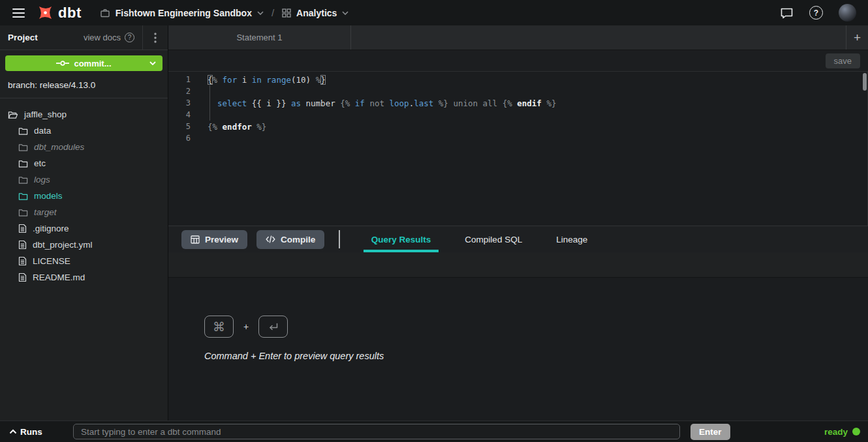 This screenshot has width=868, height=442. I want to click on logo-text: dbt, so click(70, 13).